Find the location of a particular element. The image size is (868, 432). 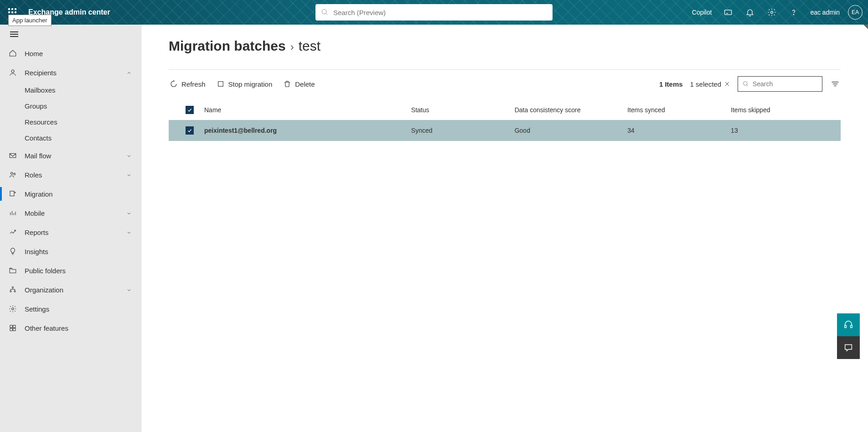

table-search is located at coordinates (780, 84).